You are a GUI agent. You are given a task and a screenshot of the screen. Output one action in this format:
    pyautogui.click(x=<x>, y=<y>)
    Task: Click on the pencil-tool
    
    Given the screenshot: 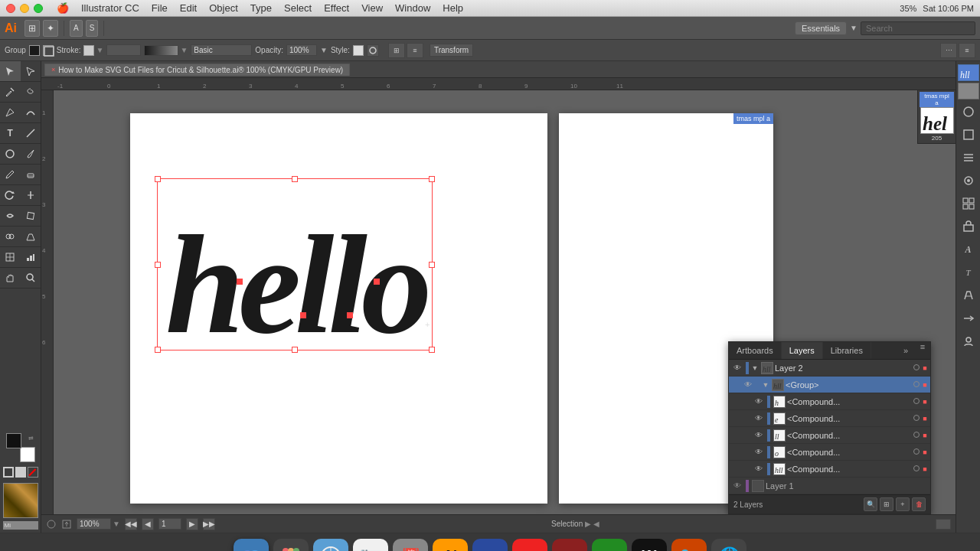 What is the action you would take?
    pyautogui.click(x=11, y=174)
    